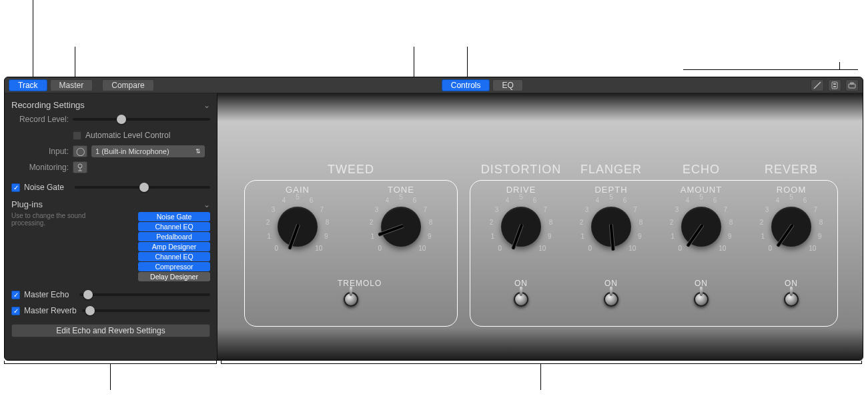 The height and width of the screenshot is (404, 868). What do you see at coordinates (298, 227) in the screenshot?
I see `gain-knob: GAIN012345678910` at bounding box center [298, 227].